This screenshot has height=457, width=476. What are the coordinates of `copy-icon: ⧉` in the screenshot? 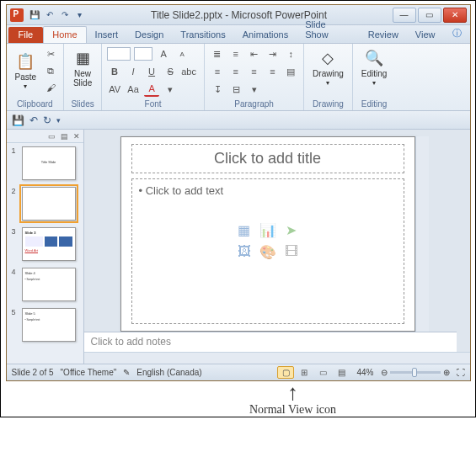 It's located at (51, 71).